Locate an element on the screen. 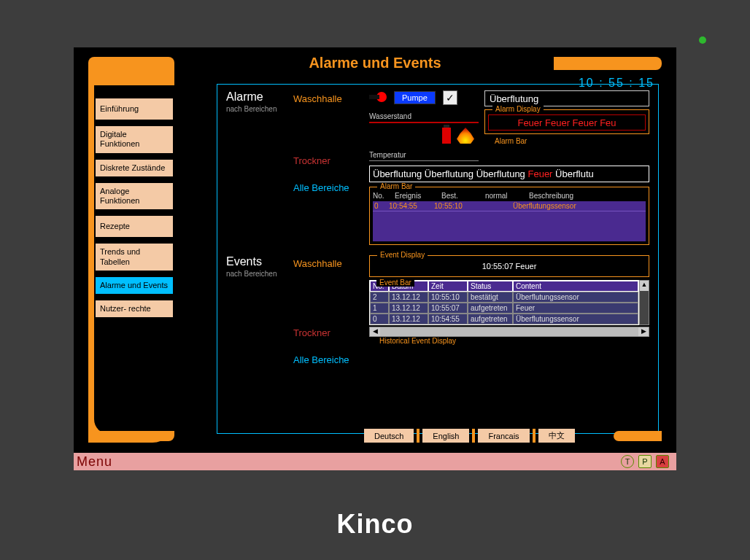 Image resolution: width=750 pixels, height=560 pixels. scroll-track is located at coordinates (509, 332).